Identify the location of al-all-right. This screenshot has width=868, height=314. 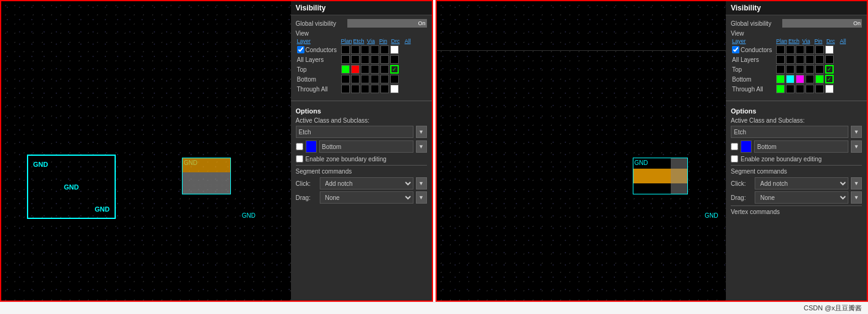
(829, 59).